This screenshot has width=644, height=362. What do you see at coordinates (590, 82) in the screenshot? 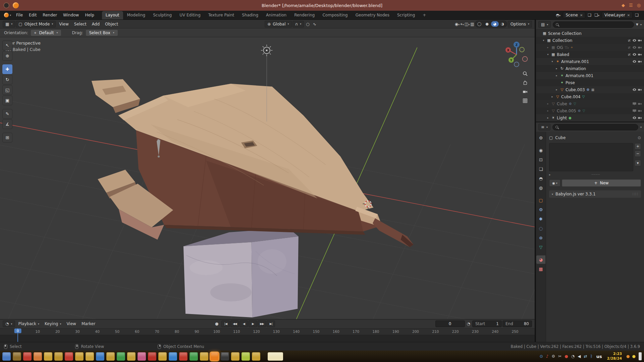
I see `outliner-row: ✦ Pose ✓` at bounding box center [590, 82].